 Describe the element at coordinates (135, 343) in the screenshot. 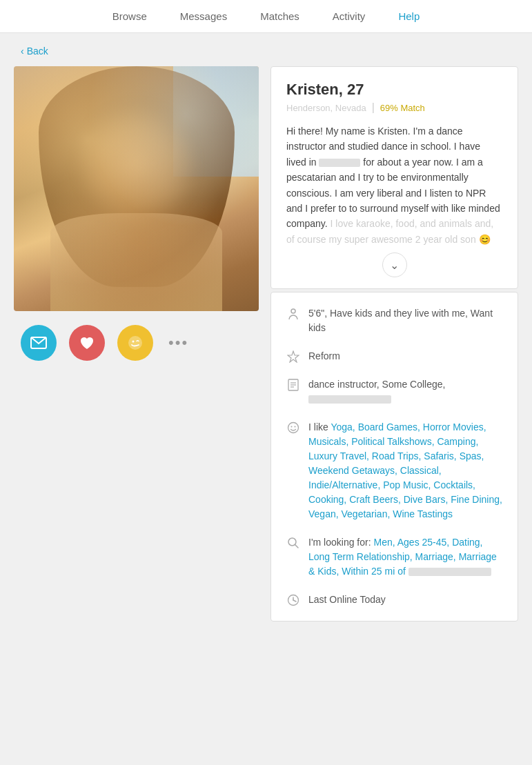

I see `wink-button` at that location.